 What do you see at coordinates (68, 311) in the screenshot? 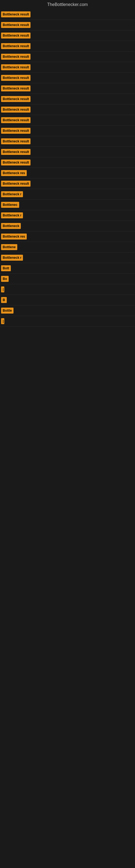
I see `list-item: Bottle` at bounding box center [68, 311].